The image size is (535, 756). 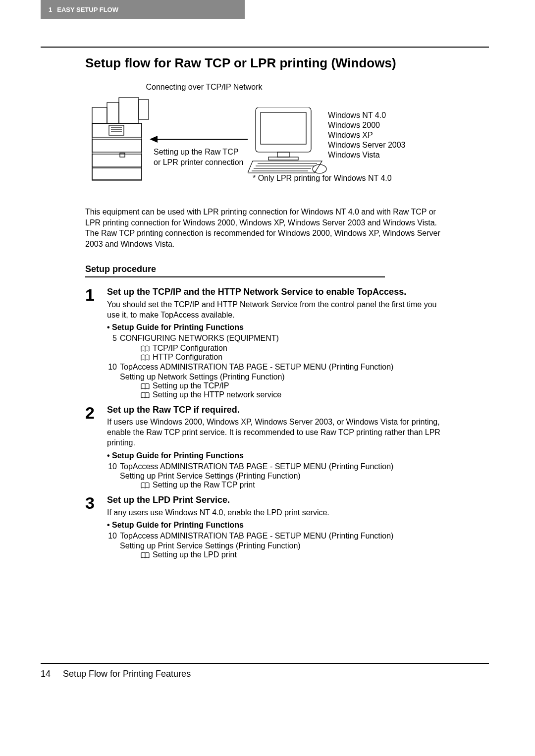 I want to click on arrow-icon, so click(x=199, y=139).